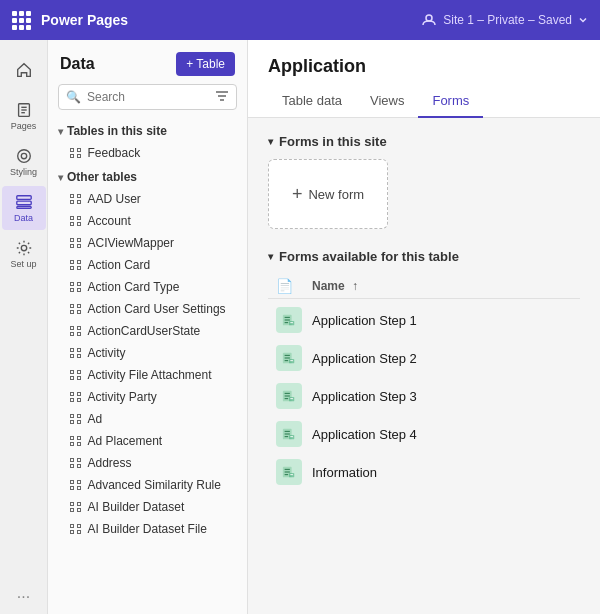 This screenshot has width=600, height=614. I want to click on tabs: Table data Views Forms, so click(424, 102).